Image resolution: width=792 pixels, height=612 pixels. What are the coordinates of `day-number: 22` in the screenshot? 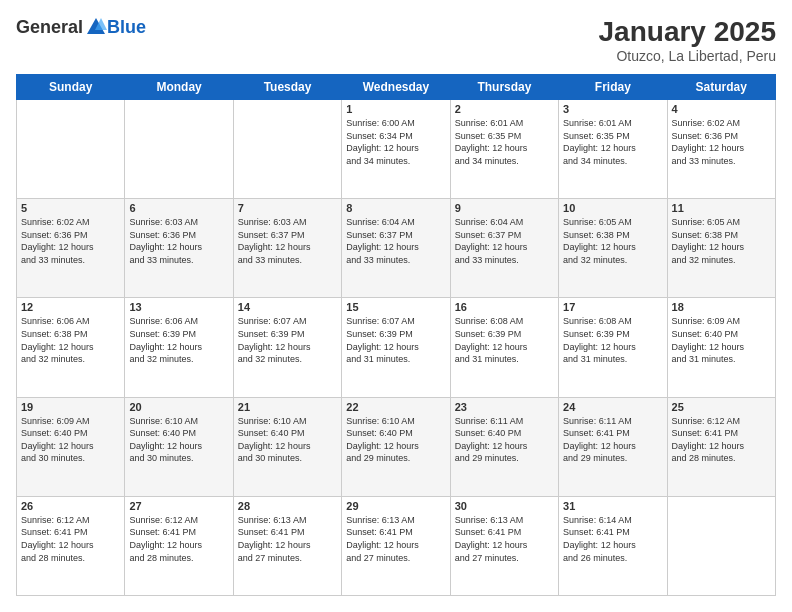 It's located at (396, 407).